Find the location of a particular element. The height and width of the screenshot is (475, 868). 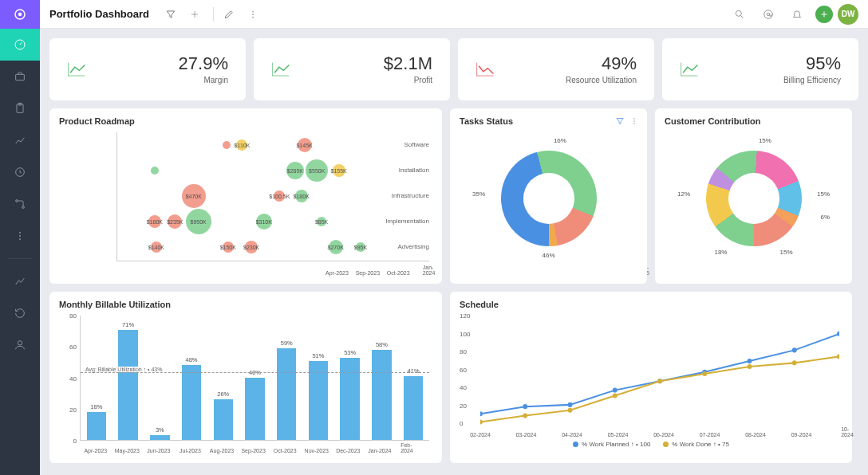

card-title: Monthly Billable Utilization is located at coordinates (246, 304).